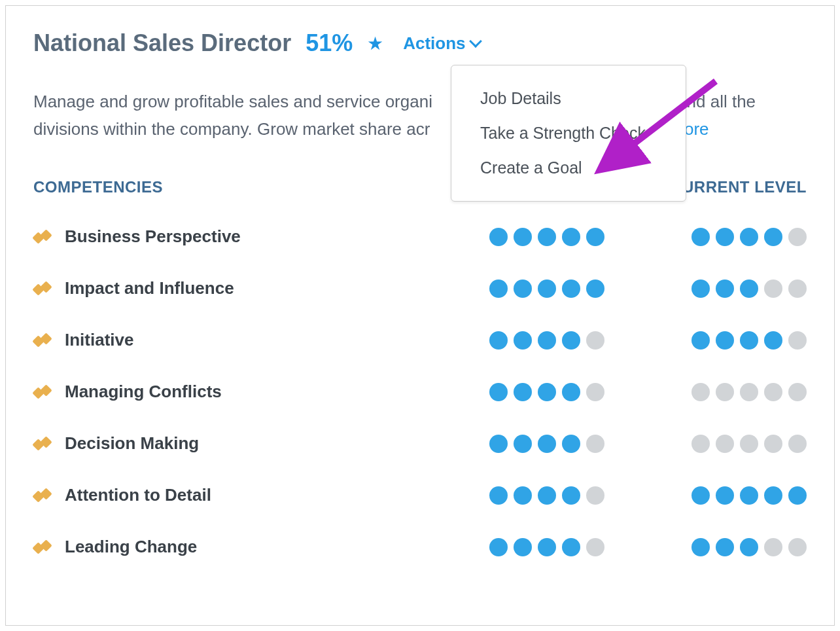 Image resolution: width=840 pixels, height=631 pixels. I want to click on job-description: Manage and grow profitable sales and ser…, so click(420, 115).